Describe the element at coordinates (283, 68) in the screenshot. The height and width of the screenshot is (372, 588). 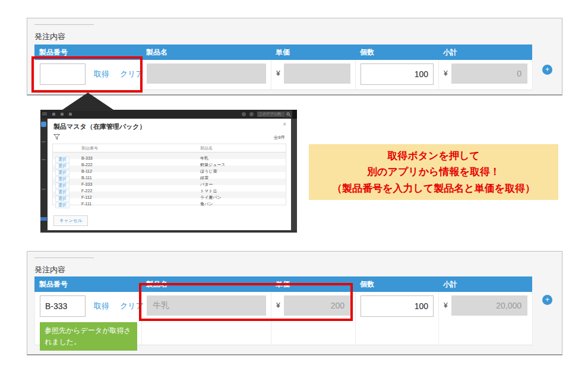
I see `order-subtable: 製品番号 製品名 単価 個数 小計 取得 クリア` at that location.